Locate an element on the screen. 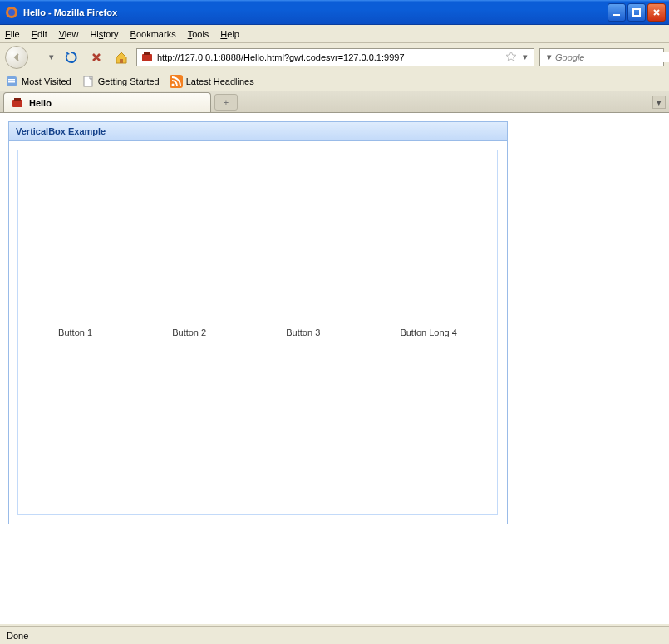 This screenshot has width=669, height=644. search-engine-dropdown: ▾ is located at coordinates (549, 57).